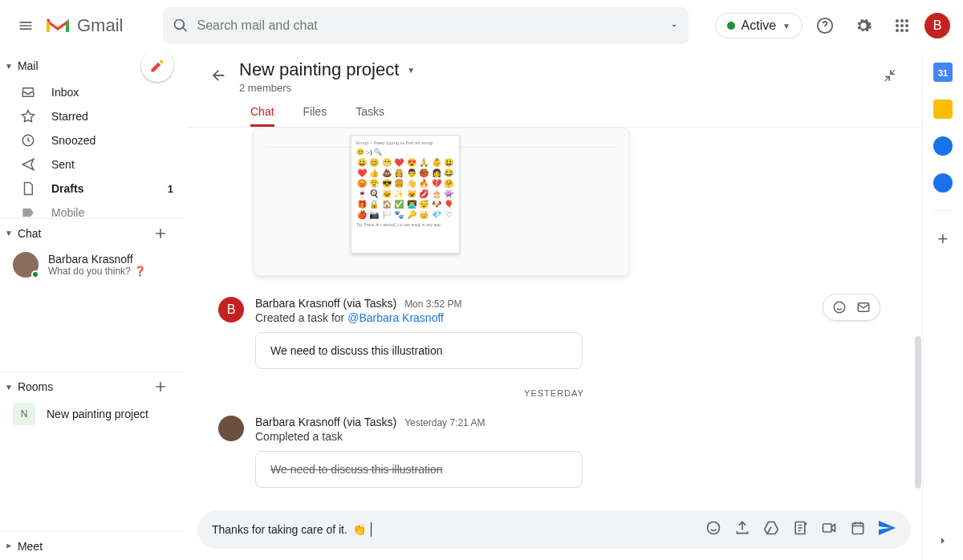 This screenshot has height=560, width=963. I want to click on drafts-icon, so click(30, 189).